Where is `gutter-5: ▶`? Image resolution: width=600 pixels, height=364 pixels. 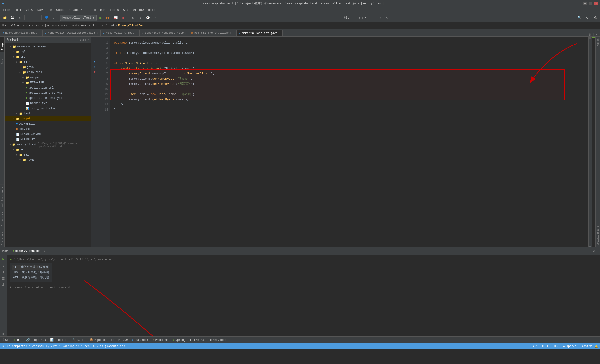 gutter-5: ▶ is located at coordinates (95, 62).